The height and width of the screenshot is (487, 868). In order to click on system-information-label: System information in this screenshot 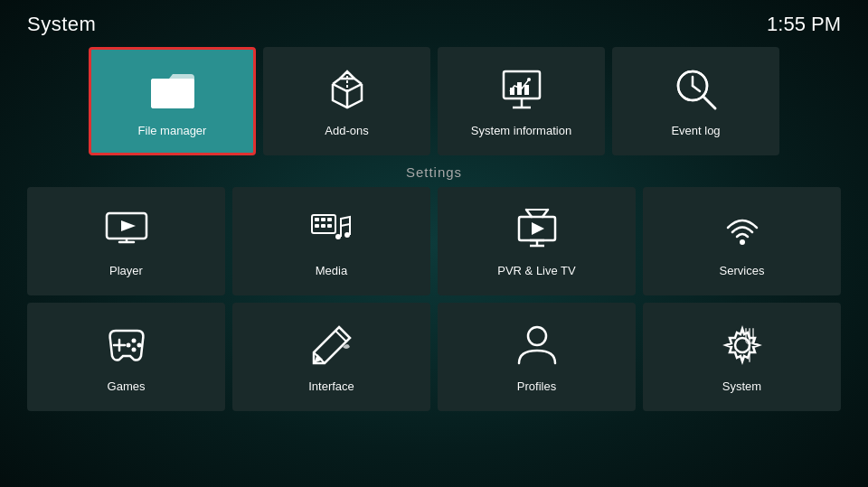, I will do `click(521, 130)`.